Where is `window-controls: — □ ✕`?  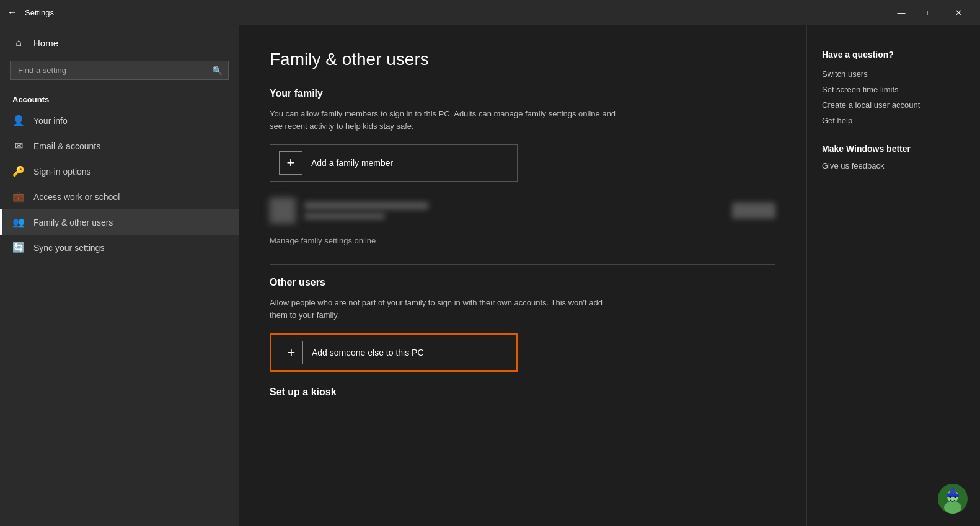
window-controls: — □ ✕ is located at coordinates (930, 12).